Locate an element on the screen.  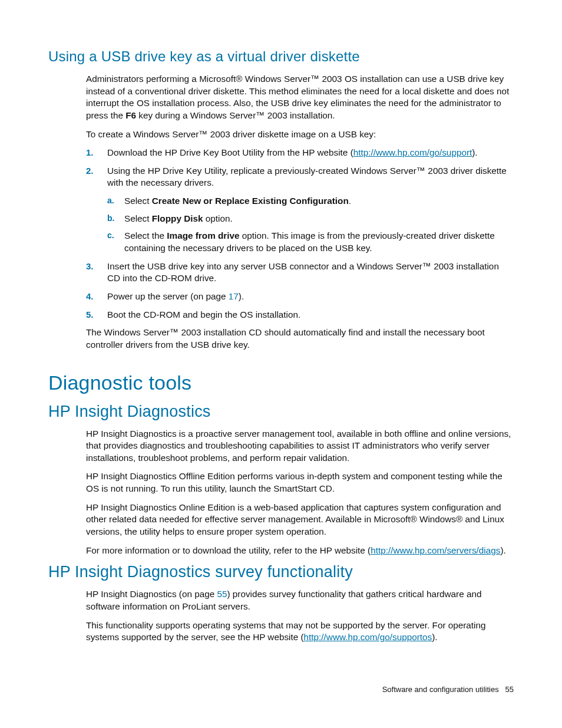
key-f6: F6 is located at coordinates (131, 116).